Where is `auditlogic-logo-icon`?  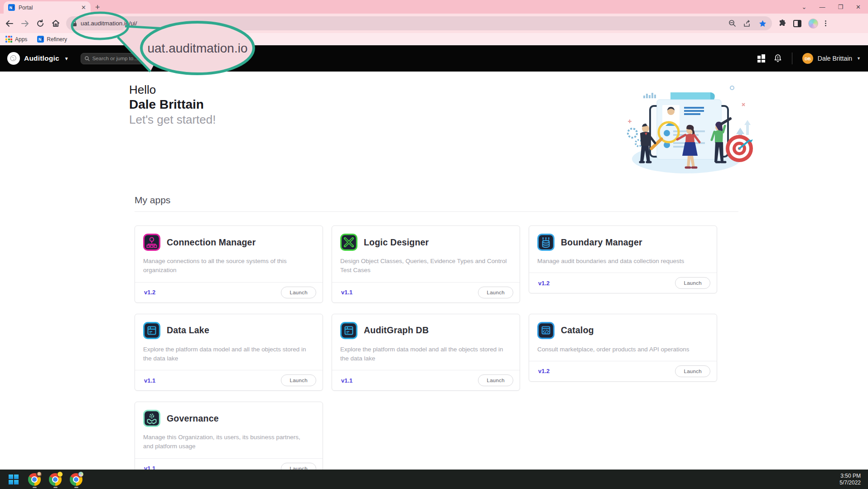
auditlogic-logo-icon is located at coordinates (14, 58).